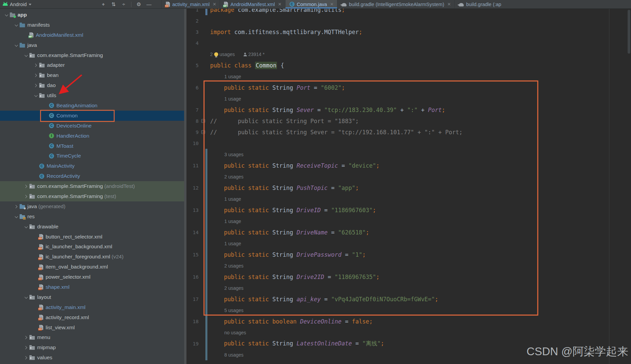  What do you see at coordinates (92, 95) in the screenshot?
I see `tree-item-utils: utils` at bounding box center [92, 95].